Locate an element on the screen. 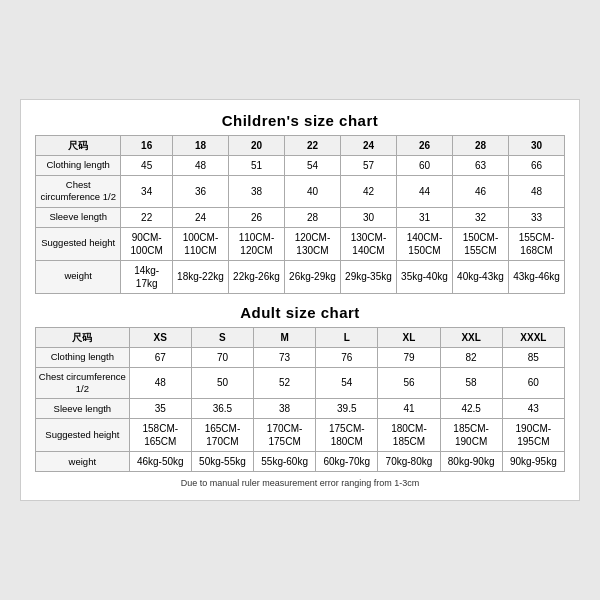 Image resolution: width=600 pixels, height=600 pixels. column-header: 24 is located at coordinates (368, 145).